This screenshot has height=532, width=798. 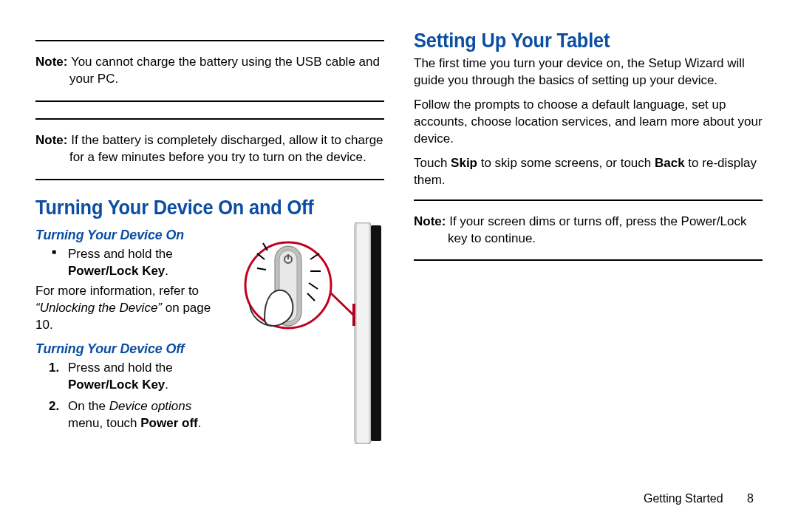 What do you see at coordinates (751, 498) in the screenshot?
I see `footer-page-number: 8` at bounding box center [751, 498].